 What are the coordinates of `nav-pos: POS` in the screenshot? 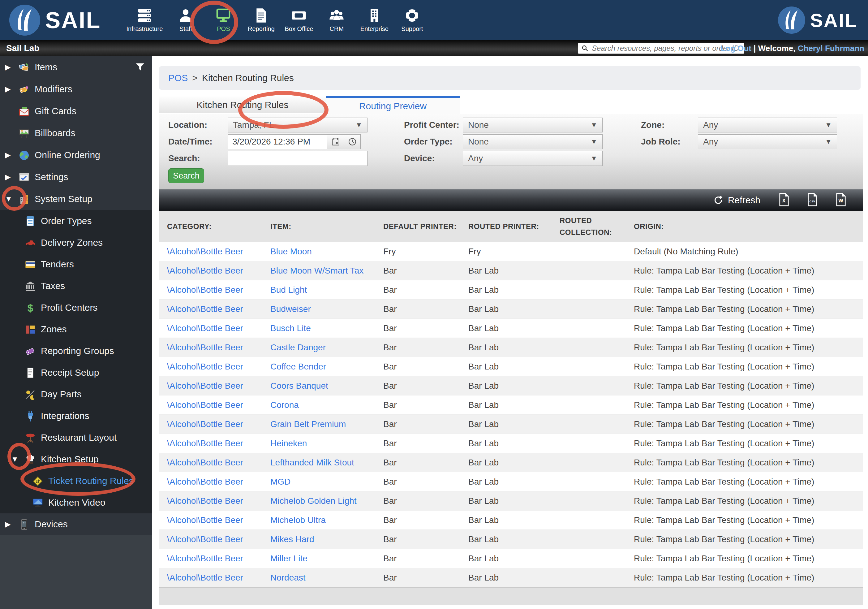 It's located at (223, 20).